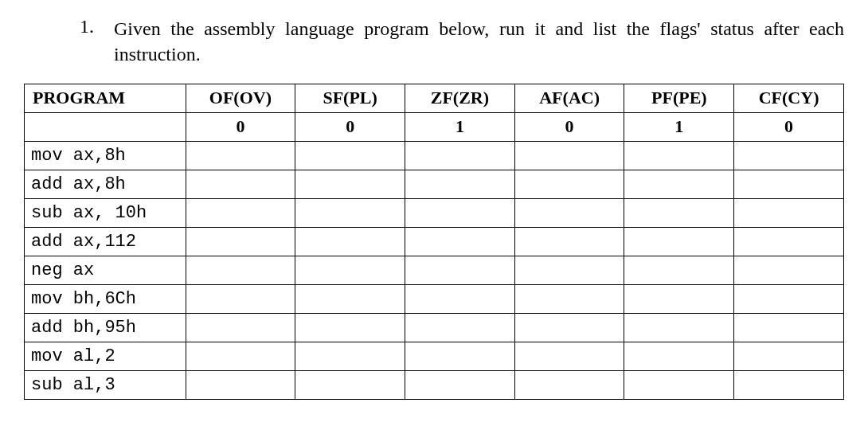  Describe the element at coordinates (435, 127) in the screenshot. I see `table-row: 0 0 1 0 1 0` at that location.